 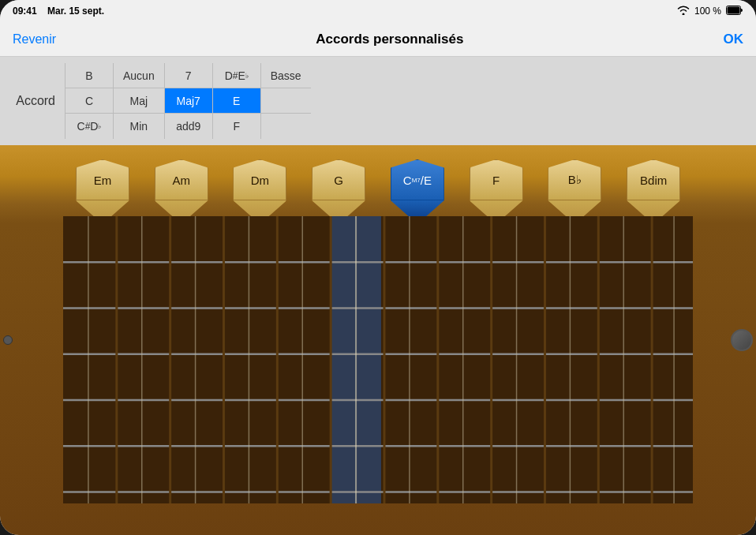 I want to click on chord-cell-maj7: Maj7, so click(x=189, y=101).